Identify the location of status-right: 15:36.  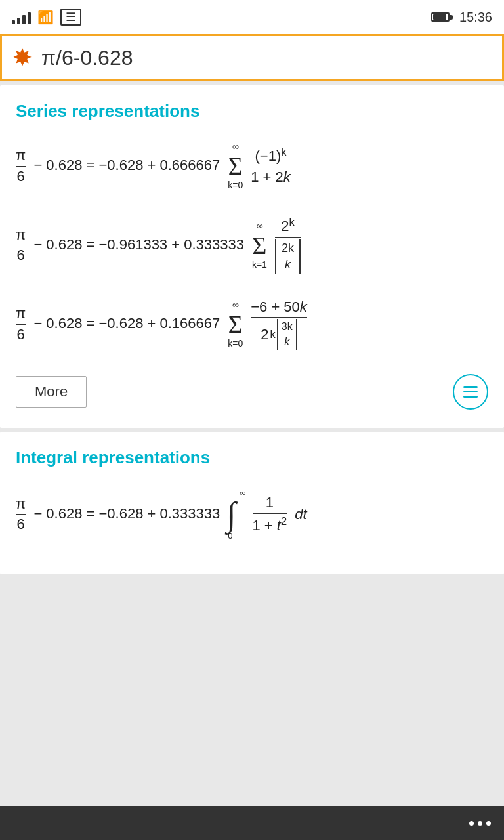
(462, 17).